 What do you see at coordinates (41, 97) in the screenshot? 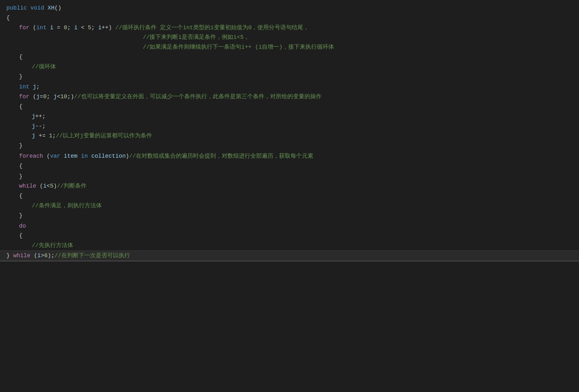
I see `token-punc: =` at bounding box center [41, 97].